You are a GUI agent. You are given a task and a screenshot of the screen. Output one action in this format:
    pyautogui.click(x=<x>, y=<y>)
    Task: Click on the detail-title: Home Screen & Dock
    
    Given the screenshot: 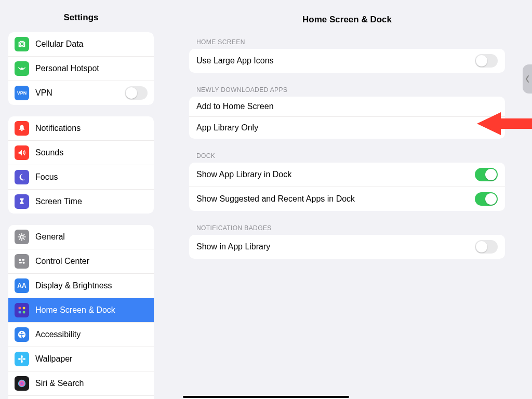 What is the action you would take?
    pyautogui.click(x=347, y=20)
    